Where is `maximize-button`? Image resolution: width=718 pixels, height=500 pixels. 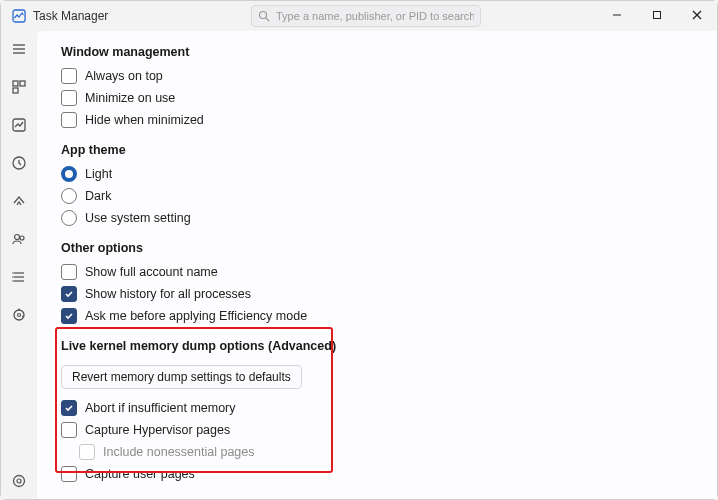
maximize-button is located at coordinates (657, 15).